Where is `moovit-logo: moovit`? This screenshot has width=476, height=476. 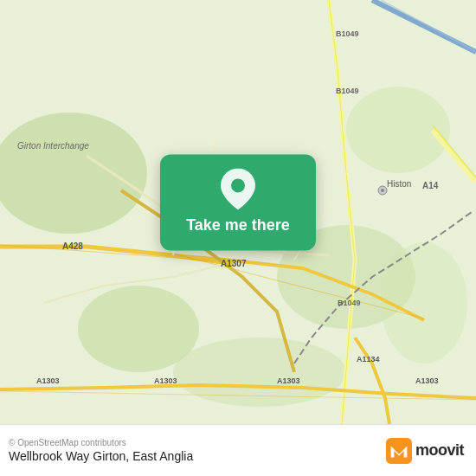 moovit-logo: moovit is located at coordinates (425, 451).